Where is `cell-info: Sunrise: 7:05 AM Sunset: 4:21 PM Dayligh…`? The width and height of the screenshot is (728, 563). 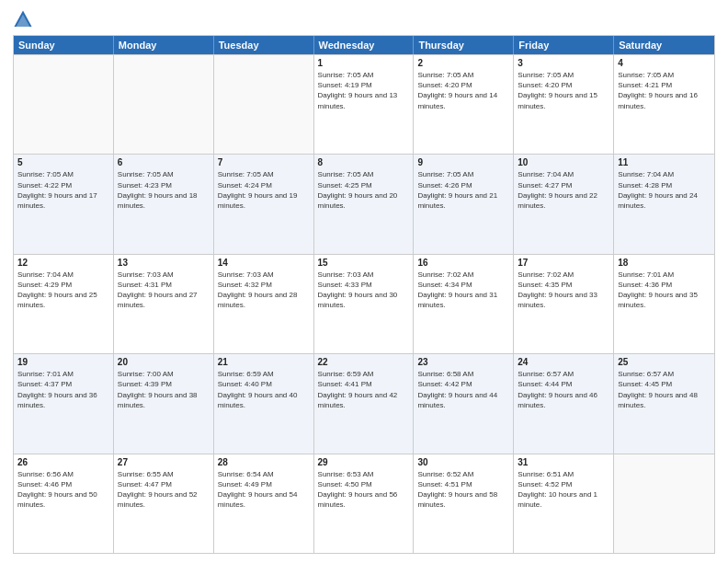
cell-info: Sunrise: 7:05 AM Sunset: 4:21 PM Dayligh… is located at coordinates (664, 90).